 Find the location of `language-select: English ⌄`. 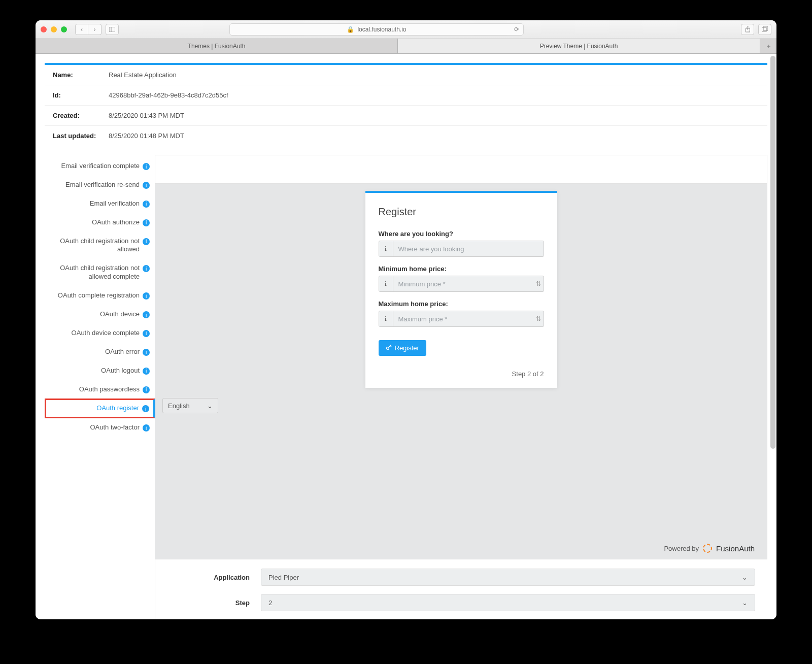

language-select: English ⌄ is located at coordinates (190, 406).